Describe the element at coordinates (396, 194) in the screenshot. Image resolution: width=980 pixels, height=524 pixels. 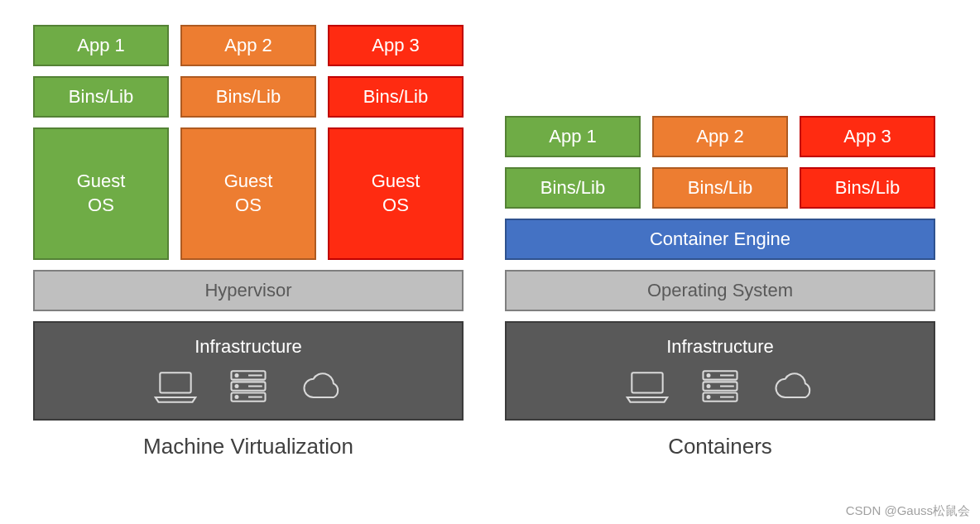
I see `vm-guest-3: GuestOS` at that location.